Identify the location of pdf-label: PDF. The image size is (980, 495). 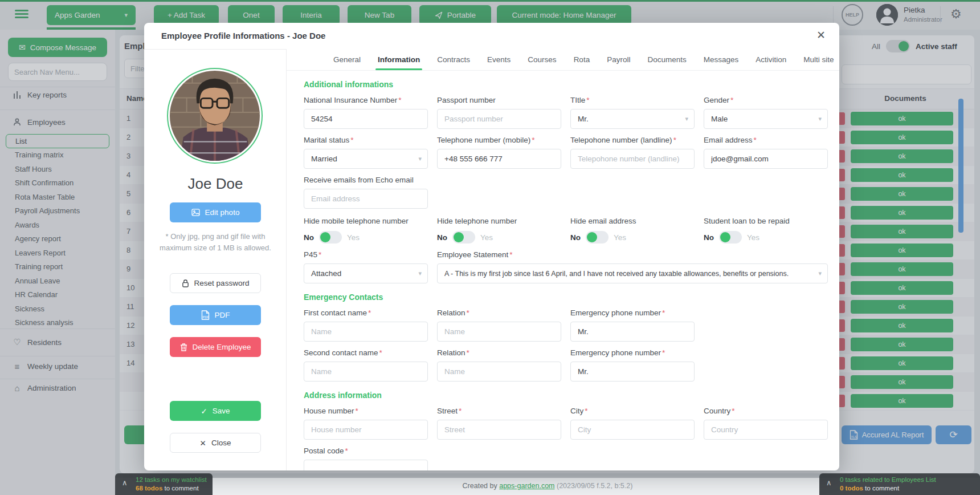
(222, 315).